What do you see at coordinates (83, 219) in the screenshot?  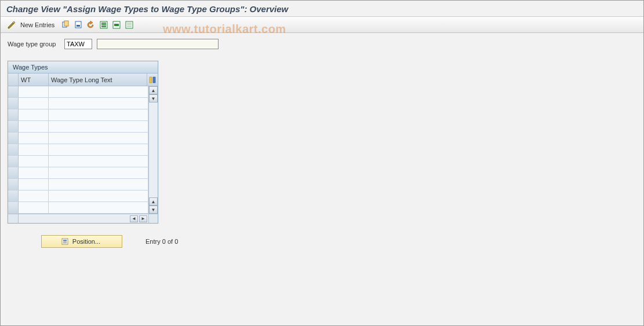 I see `hscroll-track: ◄ ►` at bounding box center [83, 219].